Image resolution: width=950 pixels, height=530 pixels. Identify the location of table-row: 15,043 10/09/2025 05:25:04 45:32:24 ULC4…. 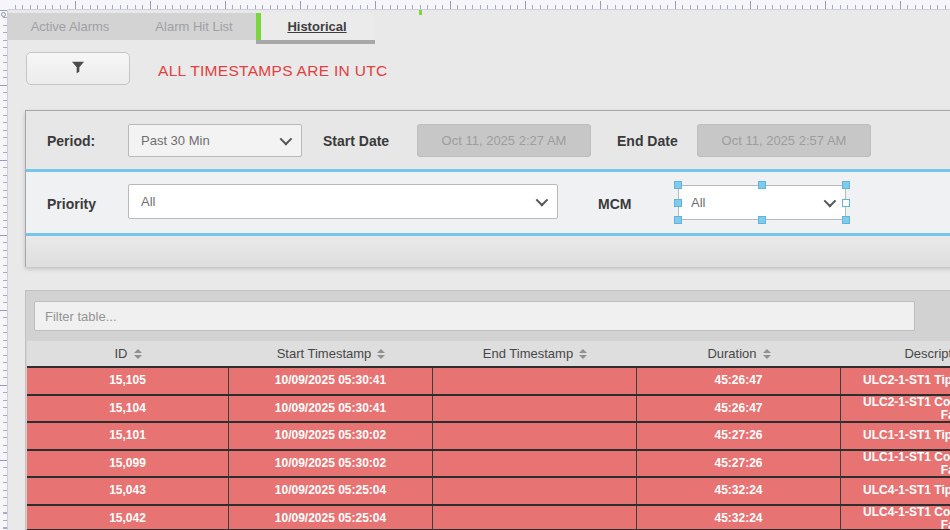
(488, 490).